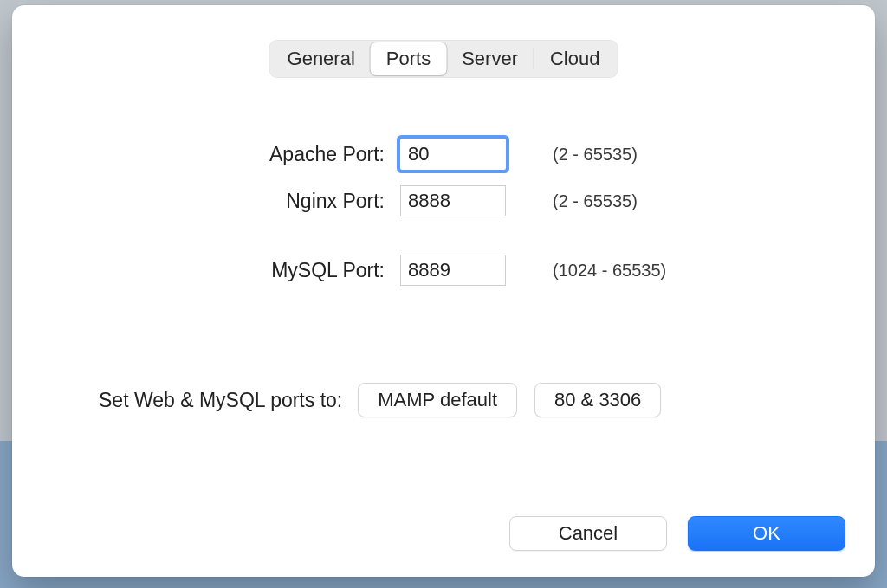  Describe the element at coordinates (677, 533) in the screenshot. I see `dialog-footer: Cancel OK` at that location.